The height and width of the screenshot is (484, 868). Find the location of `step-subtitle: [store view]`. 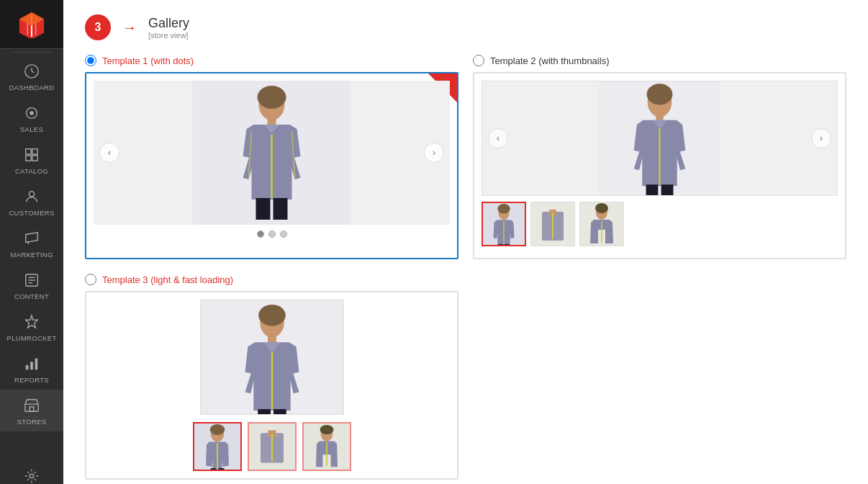

step-subtitle: [store view] is located at coordinates (168, 35).